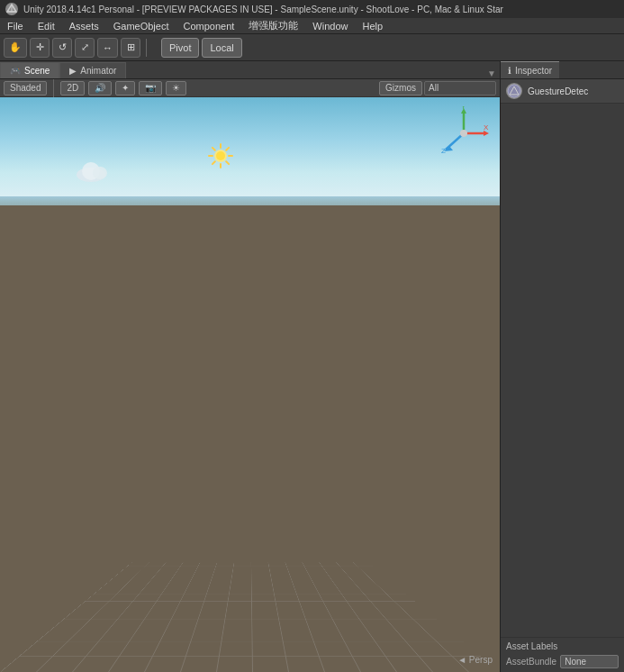  I want to click on sky-background, so click(250, 151).